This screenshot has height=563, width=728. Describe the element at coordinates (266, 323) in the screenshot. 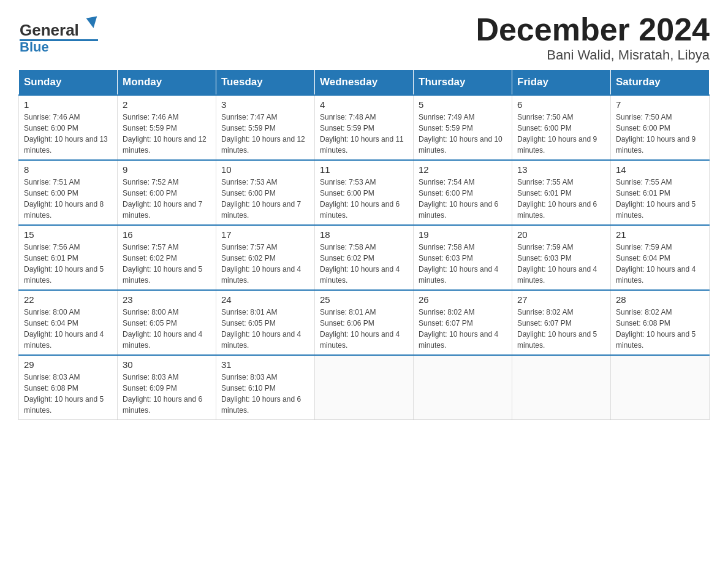

I see `table-row: 24Sunrise: 8:01 AMSunset: 6:05 PMDayligh…` at that location.